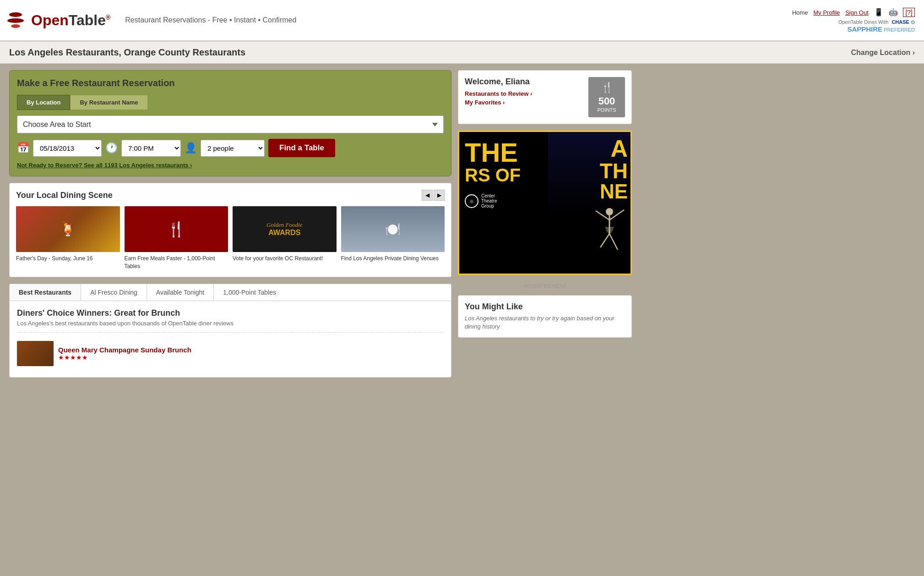 This screenshot has height=576, width=924. Describe the element at coordinates (251, 350) in the screenshot. I see `restaurant-name: Queen Mary Champagne Sunday Brunch` at that location.